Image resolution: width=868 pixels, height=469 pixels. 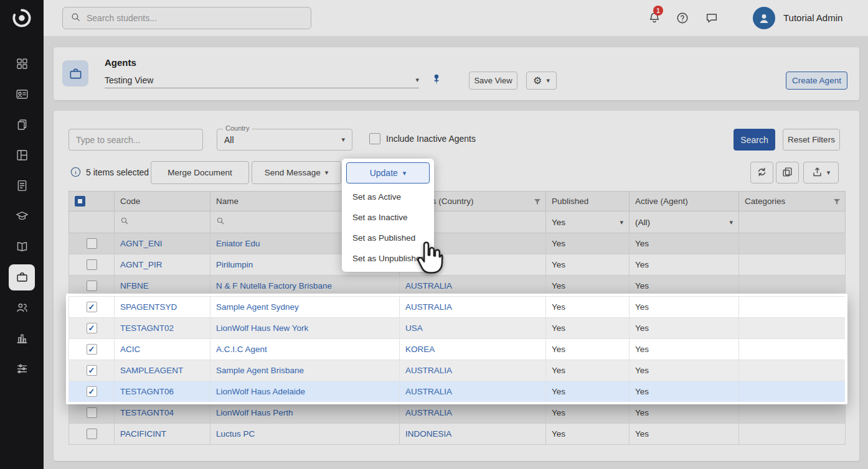 What do you see at coordinates (457, 265) in the screenshot?
I see `table-row: AGNT_PIR Pirilumpin Yes Yes` at bounding box center [457, 265].